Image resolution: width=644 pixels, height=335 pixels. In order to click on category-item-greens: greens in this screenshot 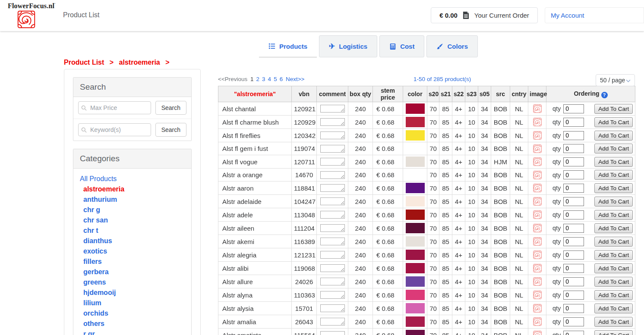, I will do `click(132, 282)`.